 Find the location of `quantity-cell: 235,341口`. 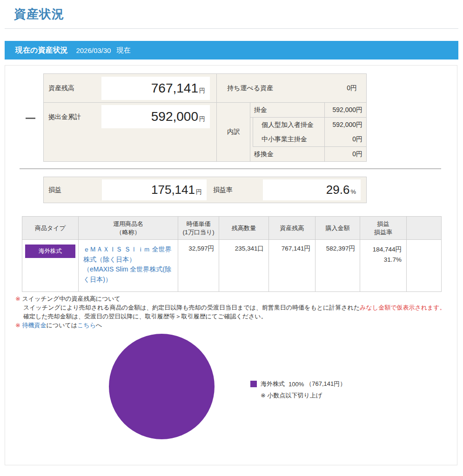

quantity-cell: 235,341口 is located at coordinates (244, 266).